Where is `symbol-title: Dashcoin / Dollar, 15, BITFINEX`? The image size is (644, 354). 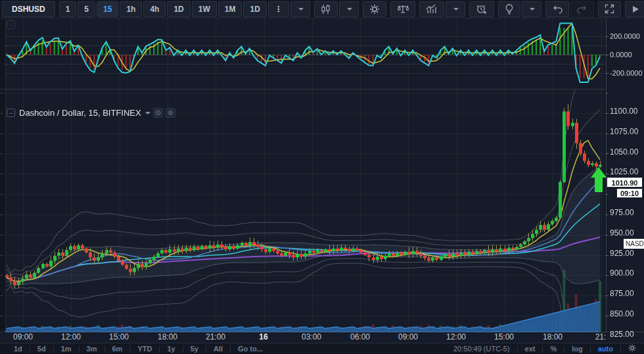
symbol-title: Dashcoin / Dollar, 15, BITFINEX is located at coordinates (80, 113).